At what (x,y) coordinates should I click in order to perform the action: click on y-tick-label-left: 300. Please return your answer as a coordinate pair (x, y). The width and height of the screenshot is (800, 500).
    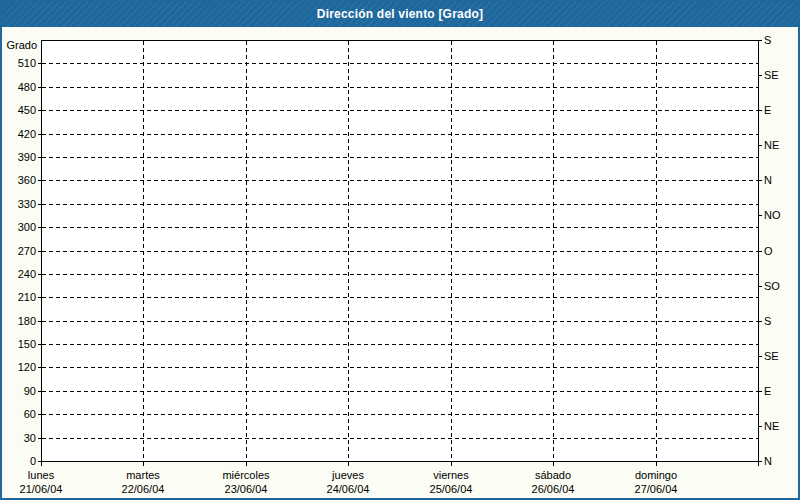
    Looking at the image, I should click on (27, 227).